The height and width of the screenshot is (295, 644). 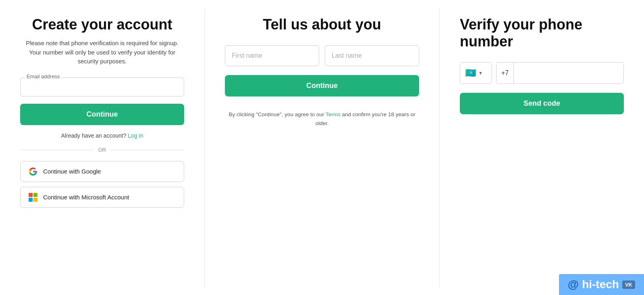 What do you see at coordinates (102, 25) in the screenshot?
I see `create-account-title: Create your account` at bounding box center [102, 25].